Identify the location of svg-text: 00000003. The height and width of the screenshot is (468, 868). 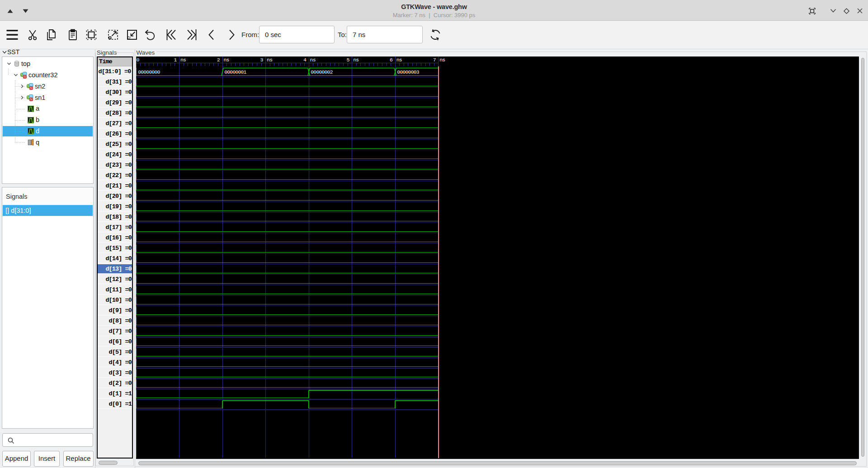
(408, 72).